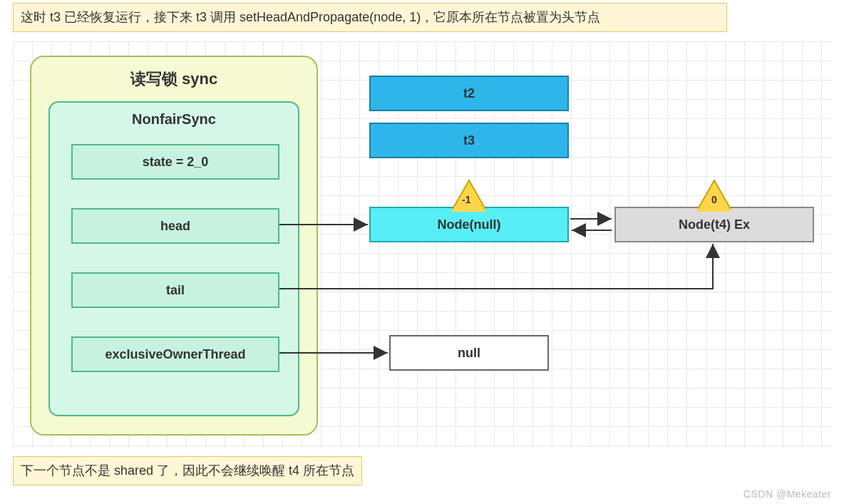 Image resolution: width=844 pixels, height=504 pixels. I want to click on note-bottom: 下一个节点不是 shared 了，因此不会继续唤醒 t4 所在节点, so click(187, 470).